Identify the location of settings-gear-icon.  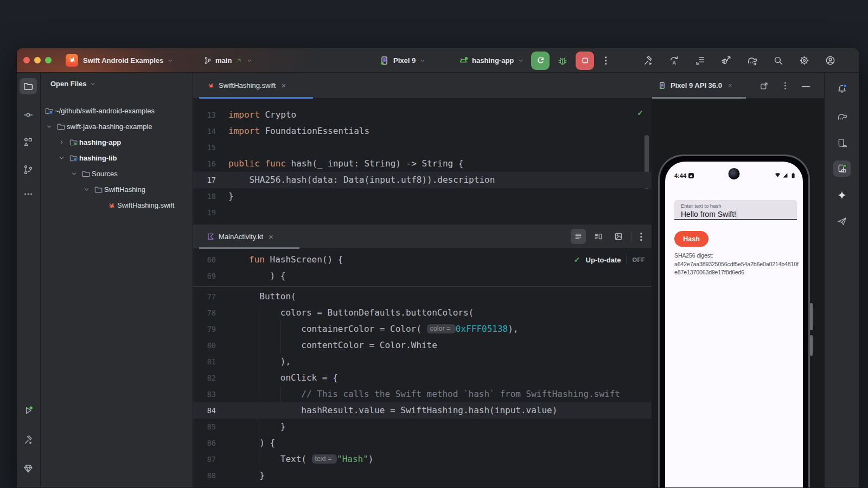
(804, 61).